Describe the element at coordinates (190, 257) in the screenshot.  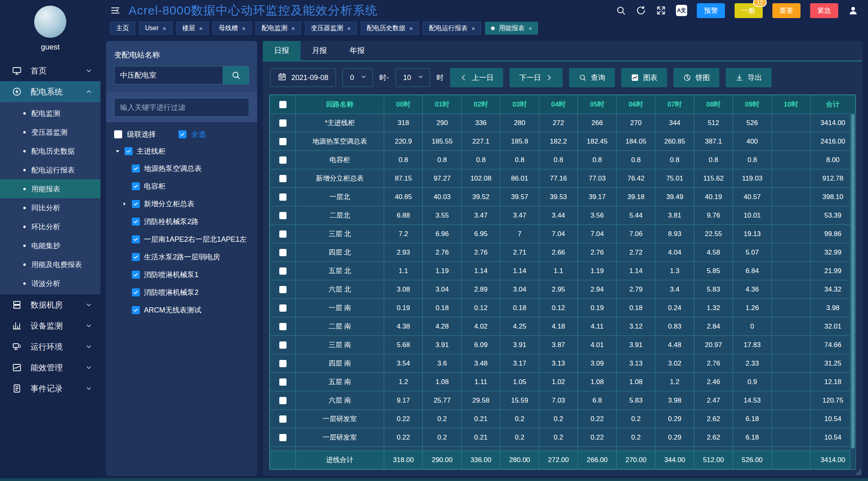
I see `tree-node-生活水泵2路一层弱电房: 生活水泵2路一层弱电房` at that location.